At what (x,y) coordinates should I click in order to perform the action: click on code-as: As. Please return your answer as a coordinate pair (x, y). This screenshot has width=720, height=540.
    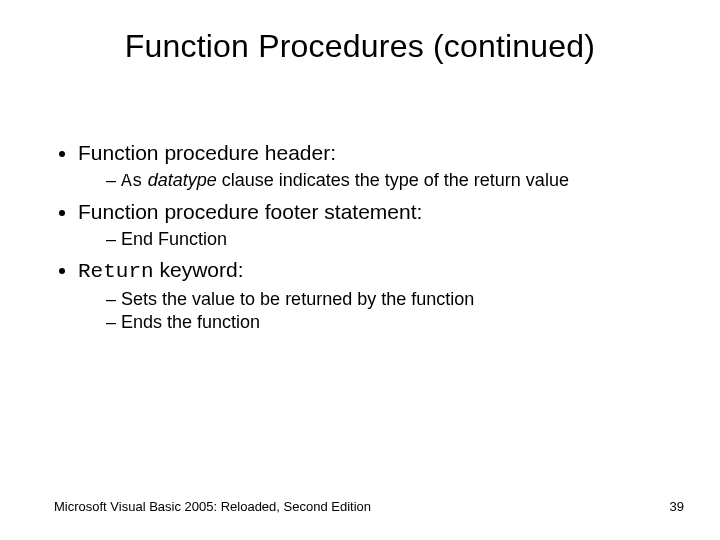
    Looking at the image, I should click on (132, 181).